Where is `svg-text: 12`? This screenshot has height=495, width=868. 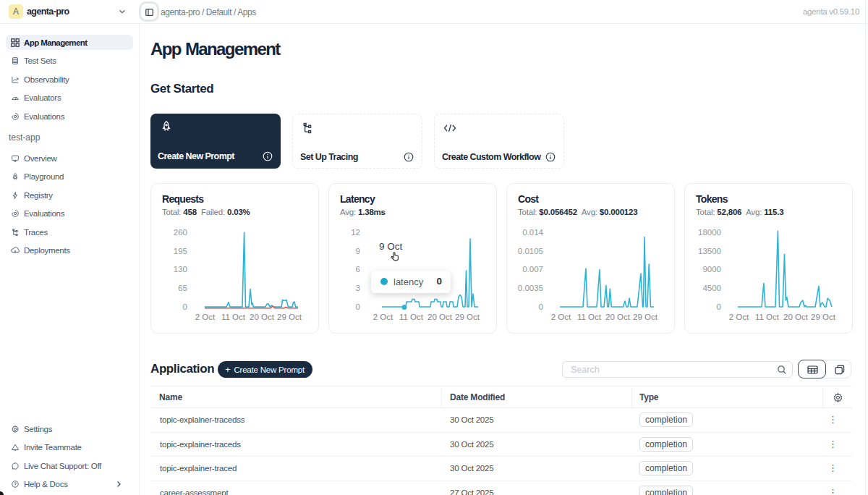
svg-text: 12 is located at coordinates (356, 232).